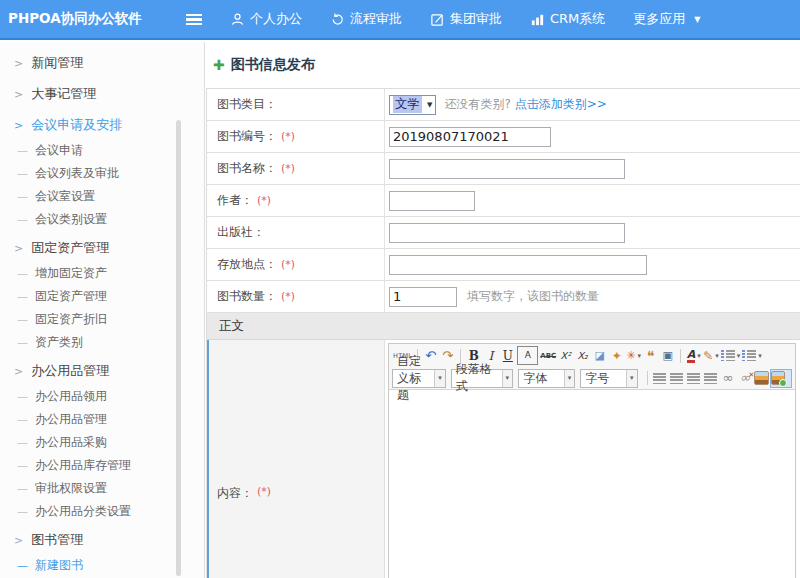  Describe the element at coordinates (102, 174) in the screenshot. I see `sidebar-item: — 会议列表及审批` at that location.